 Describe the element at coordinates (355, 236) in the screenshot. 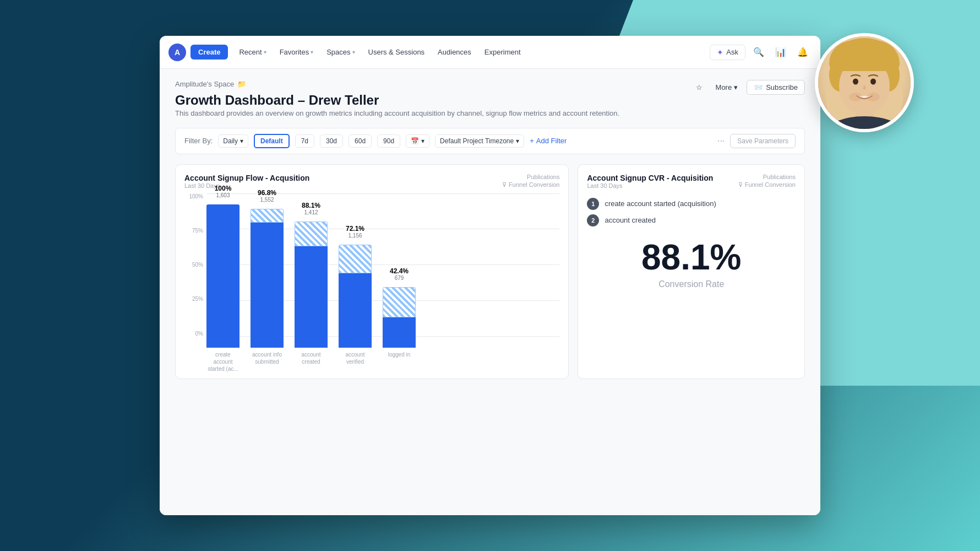

I see `bar4-count: 1,156` at that location.